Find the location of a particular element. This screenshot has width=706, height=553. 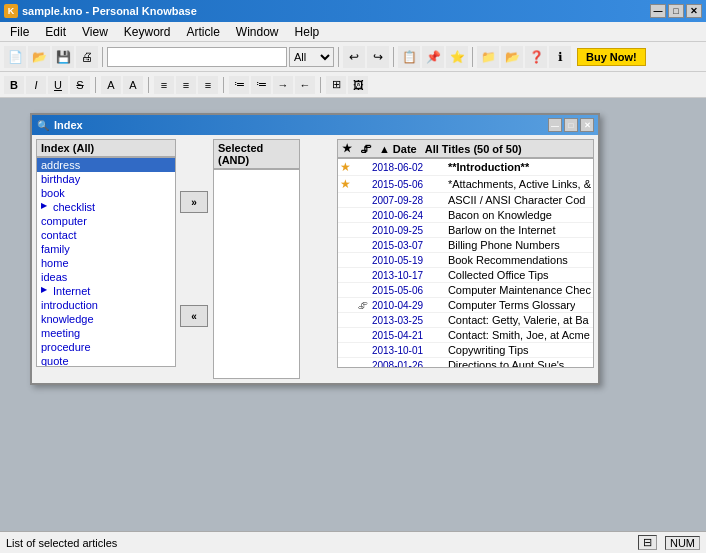

strikethrough-button: S is located at coordinates (80, 85).